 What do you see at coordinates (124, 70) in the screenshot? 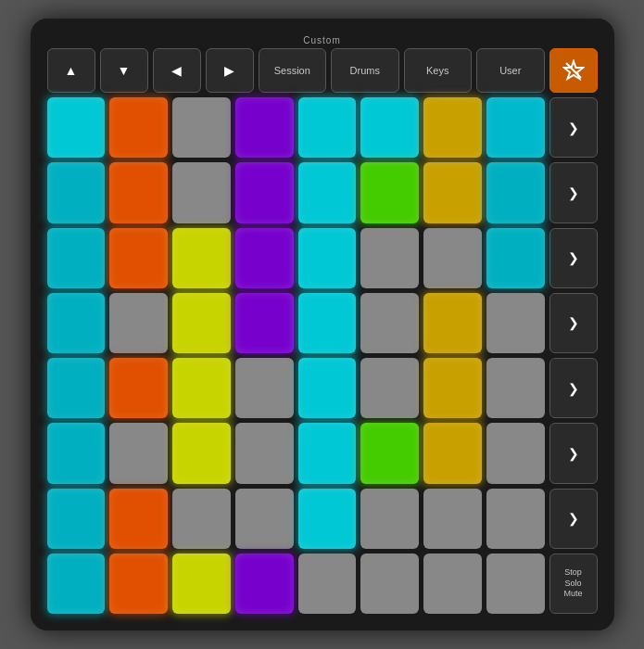
I see `nav-down-button: ▼` at bounding box center [124, 70].